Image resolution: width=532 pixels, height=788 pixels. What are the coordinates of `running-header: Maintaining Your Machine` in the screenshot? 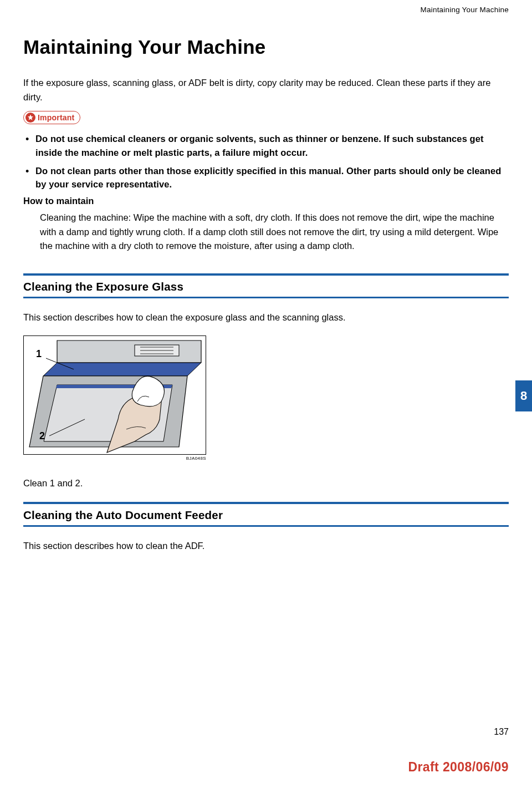 It's located at (266, 20).